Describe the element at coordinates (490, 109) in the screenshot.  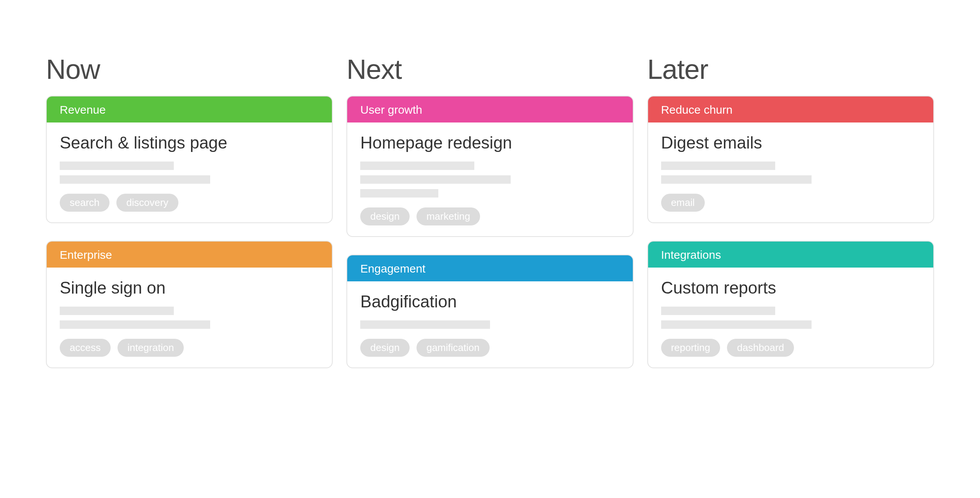
I see `card-category: User growth` at that location.